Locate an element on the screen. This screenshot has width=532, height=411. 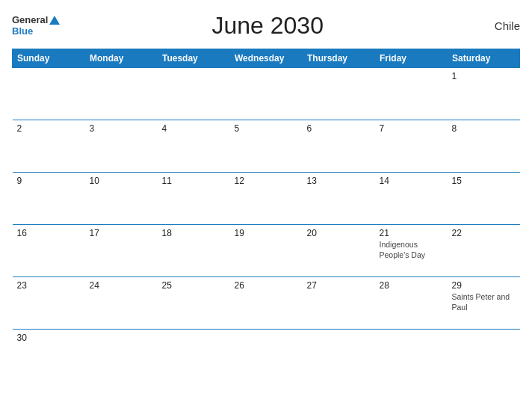
calendar-cell: 7 is located at coordinates (411, 146).